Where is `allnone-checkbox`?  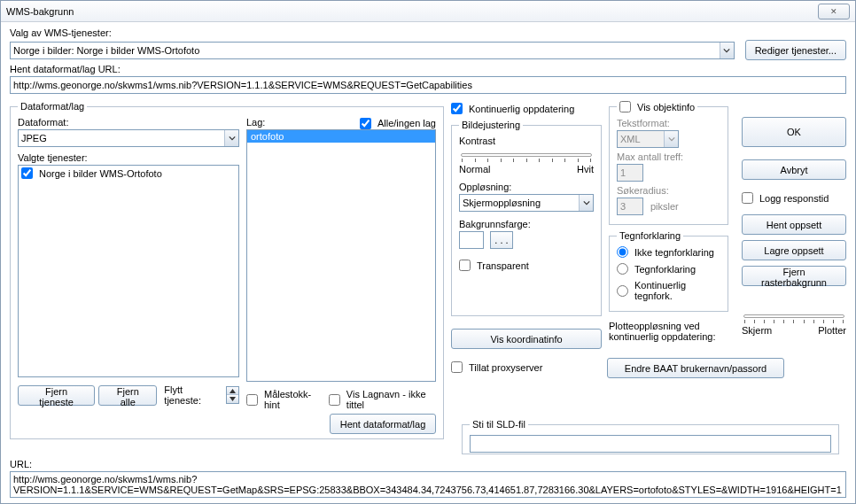 allnone-checkbox is located at coordinates (365, 124).